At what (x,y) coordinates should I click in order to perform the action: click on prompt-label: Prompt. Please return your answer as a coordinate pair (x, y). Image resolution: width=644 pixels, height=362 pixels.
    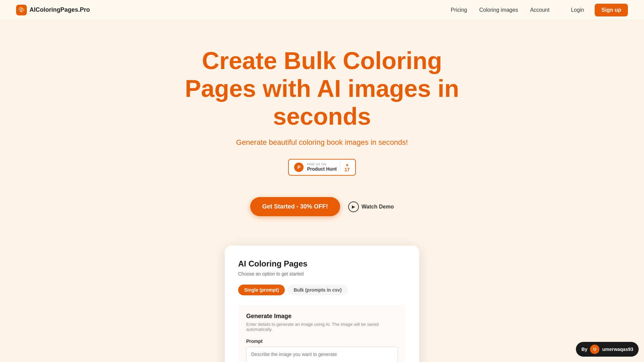
    Looking at the image, I should click on (322, 341).